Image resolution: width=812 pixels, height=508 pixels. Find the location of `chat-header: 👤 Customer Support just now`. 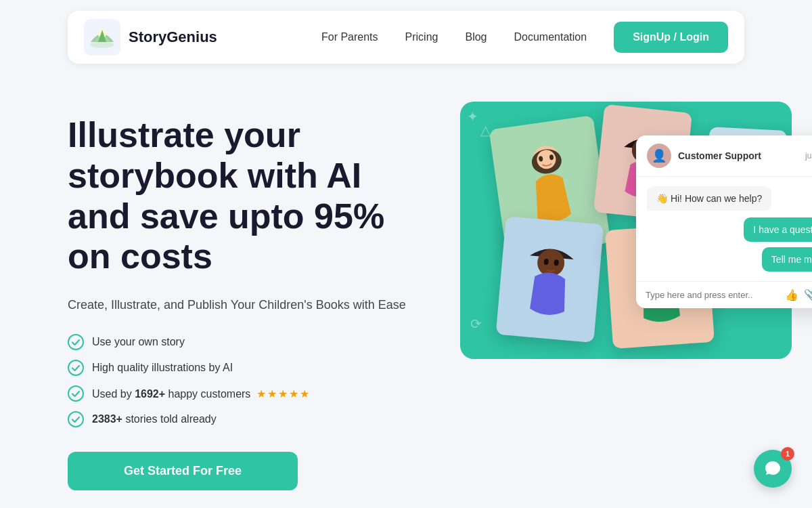

chat-header: 👤 Customer Support just now is located at coordinates (724, 156).